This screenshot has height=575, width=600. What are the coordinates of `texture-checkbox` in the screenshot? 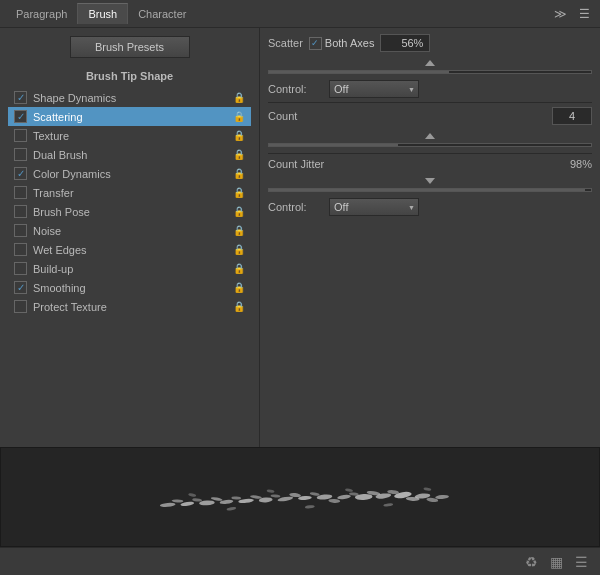 It's located at (20, 136).